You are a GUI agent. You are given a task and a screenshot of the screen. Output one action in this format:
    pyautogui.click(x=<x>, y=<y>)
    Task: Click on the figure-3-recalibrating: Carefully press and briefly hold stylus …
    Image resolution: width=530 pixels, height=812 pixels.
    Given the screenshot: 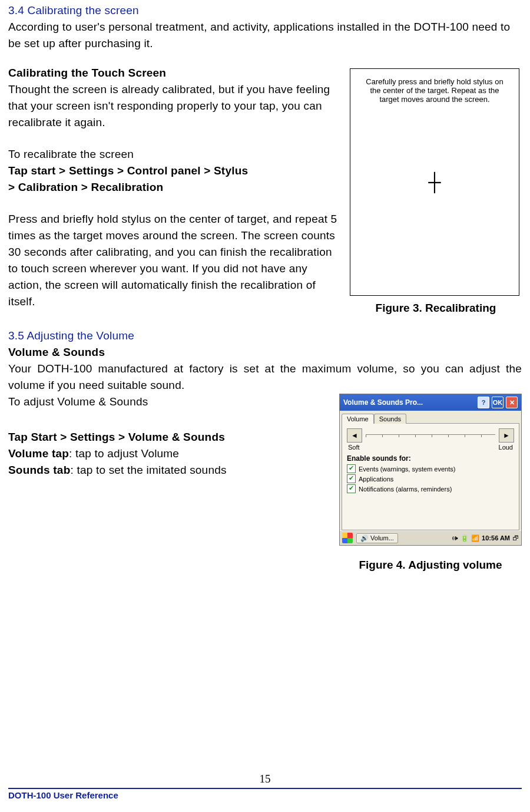 What is the action you would take?
    pyautogui.click(x=435, y=182)
    